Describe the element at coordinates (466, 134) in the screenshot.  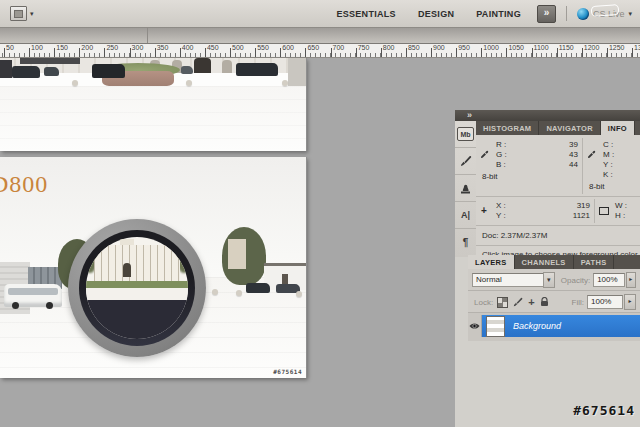
I see `mini-bridge-panel-button: Mb` at that location.